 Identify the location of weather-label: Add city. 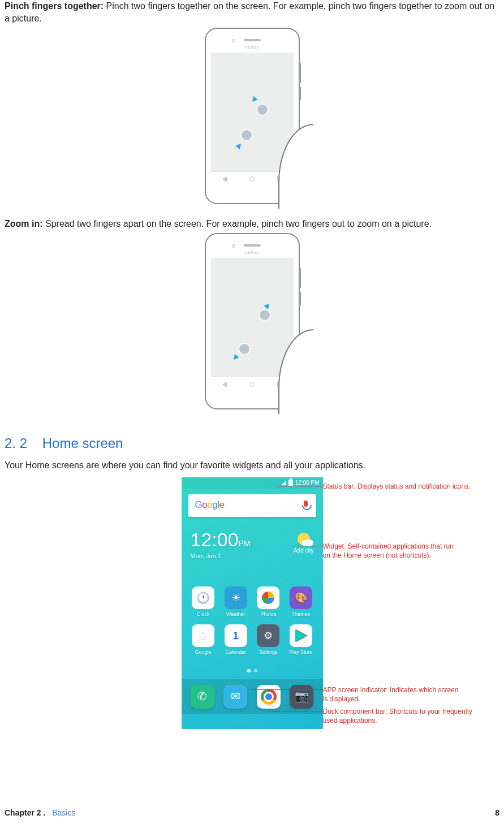
(304, 551).